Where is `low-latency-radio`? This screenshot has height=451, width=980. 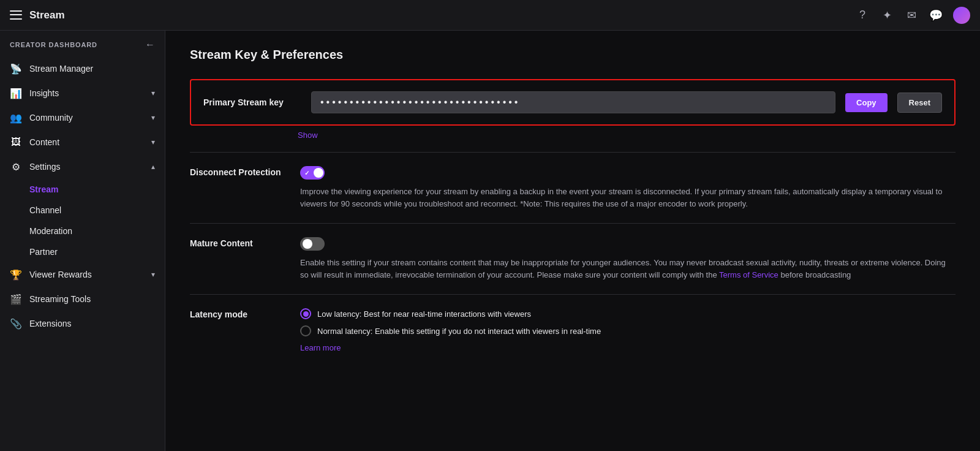
low-latency-radio is located at coordinates (306, 314).